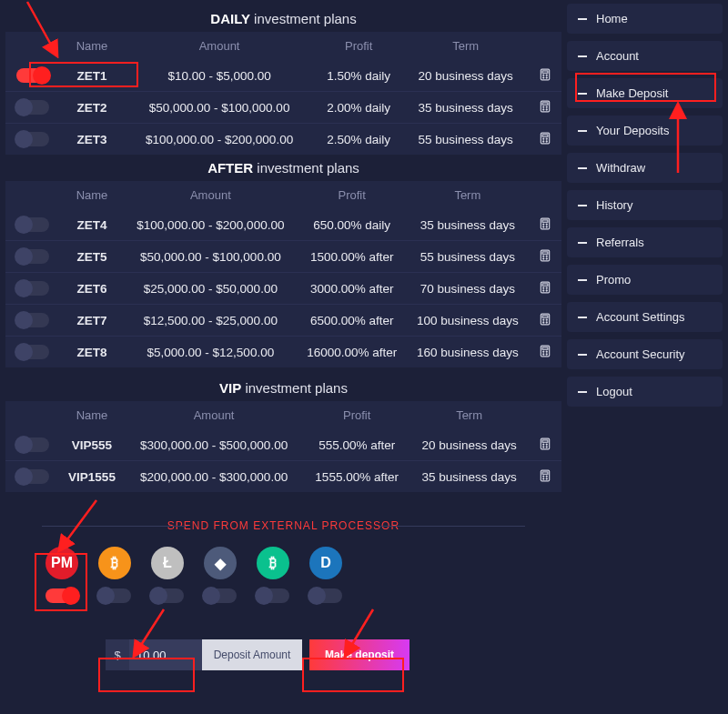 This screenshot has height=714, width=728. Describe the element at coordinates (284, 140) in the screenshot. I see `table-row: ZET3$100,000.00 - $200,000.002.50% daily…` at that location.